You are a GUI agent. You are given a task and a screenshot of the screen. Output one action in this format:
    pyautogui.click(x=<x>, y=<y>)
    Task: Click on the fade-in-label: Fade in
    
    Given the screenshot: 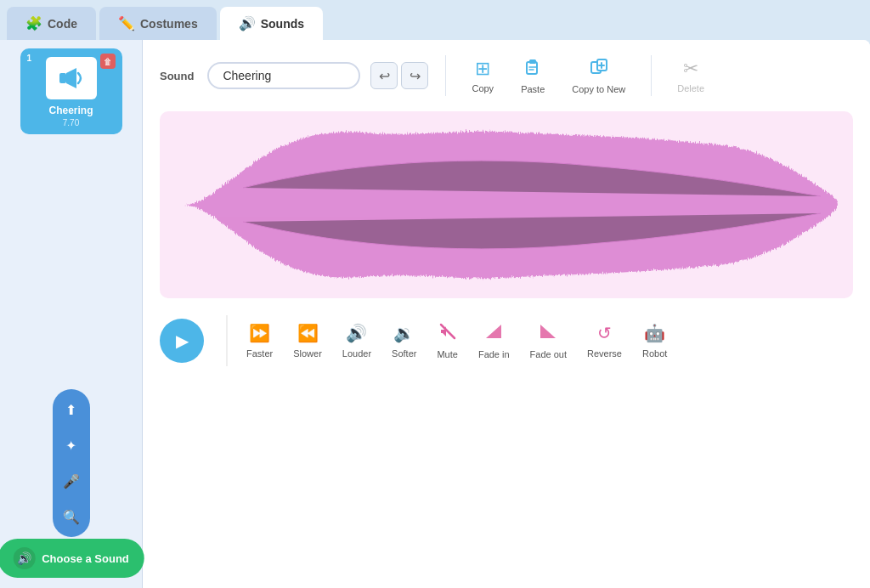 What is the action you would take?
    pyautogui.click(x=494, y=354)
    